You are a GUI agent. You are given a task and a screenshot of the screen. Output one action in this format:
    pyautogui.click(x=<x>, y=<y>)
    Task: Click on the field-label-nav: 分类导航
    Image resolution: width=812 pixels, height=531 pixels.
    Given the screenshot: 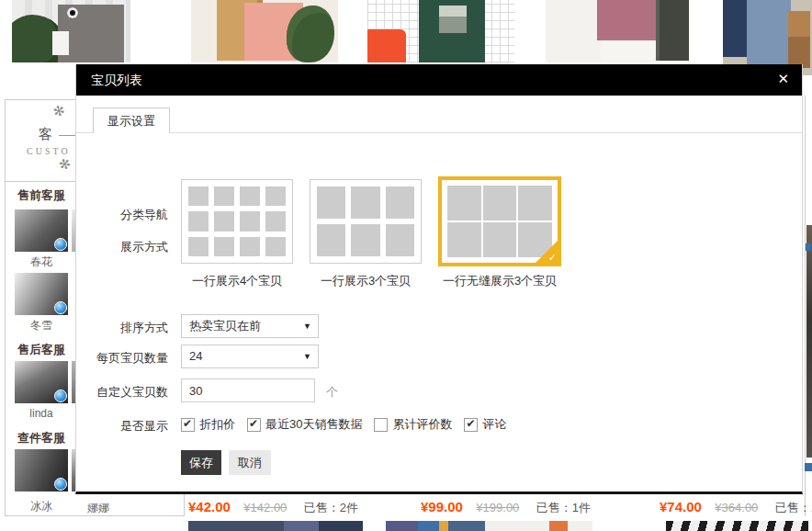 What is the action you would take?
    pyautogui.click(x=122, y=215)
    